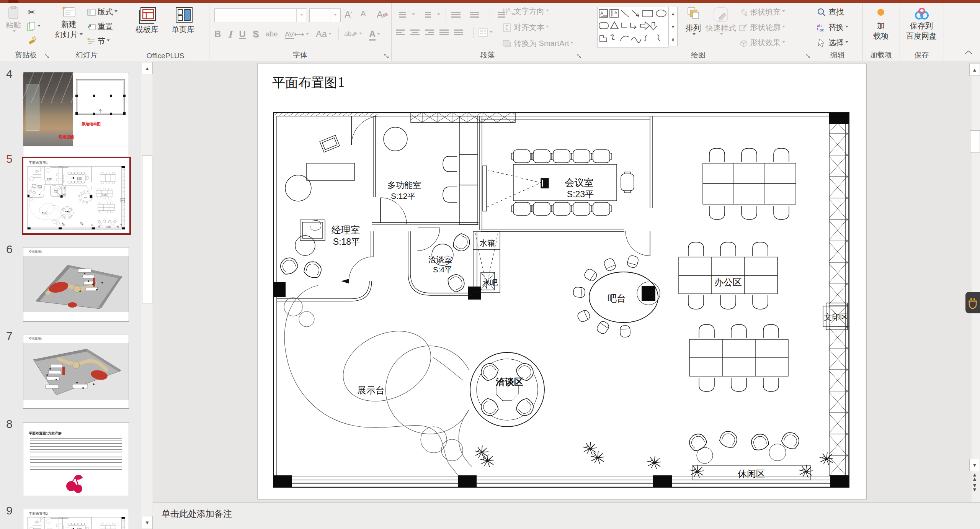 This screenshot has width=980, height=529. Describe the element at coordinates (426, 15) in the screenshot. I see `numbering-icon` at that location.